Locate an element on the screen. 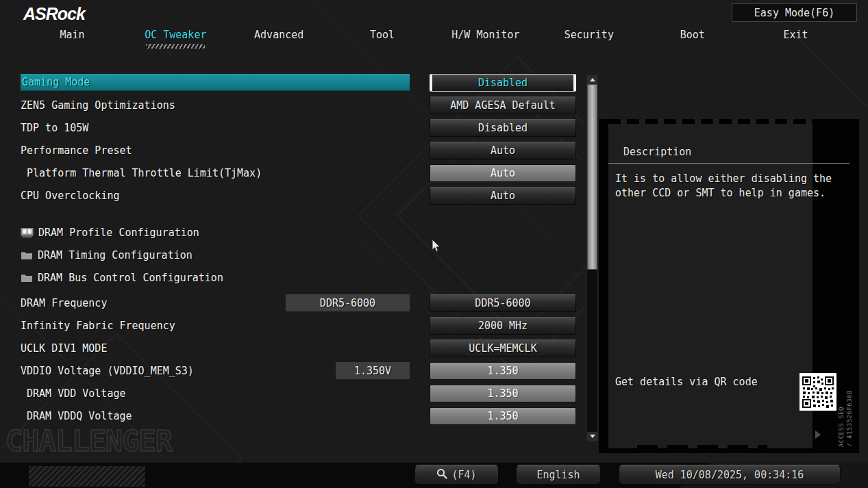  setting-row-dram-vddq-voltage: DRAM VDDQ Voltage is located at coordinates (215, 416).